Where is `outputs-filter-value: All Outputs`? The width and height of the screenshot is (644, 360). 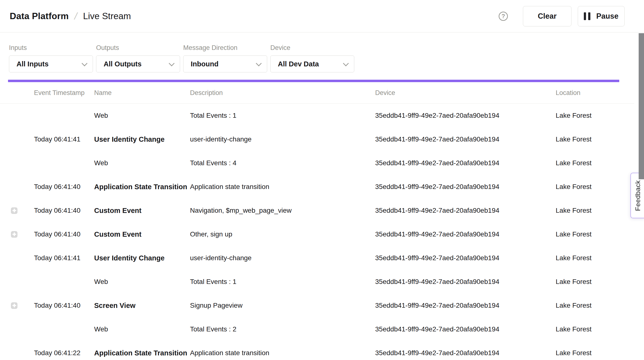
outputs-filter-value: All Outputs is located at coordinates (122, 64).